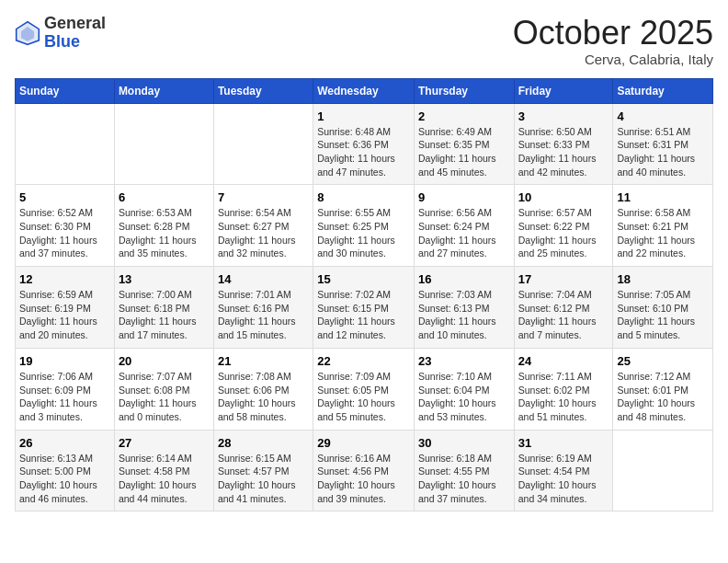 This screenshot has height=563, width=728. What do you see at coordinates (364, 90) in the screenshot?
I see `weekday-header-row: SundayMondayTuesdayWednesdayThursdayFrid…` at bounding box center [364, 90].